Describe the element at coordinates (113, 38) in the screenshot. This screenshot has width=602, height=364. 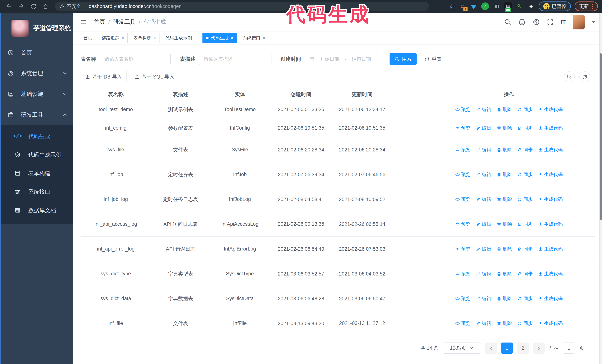
I see `tab-tracing: 链路追踪×` at that location.